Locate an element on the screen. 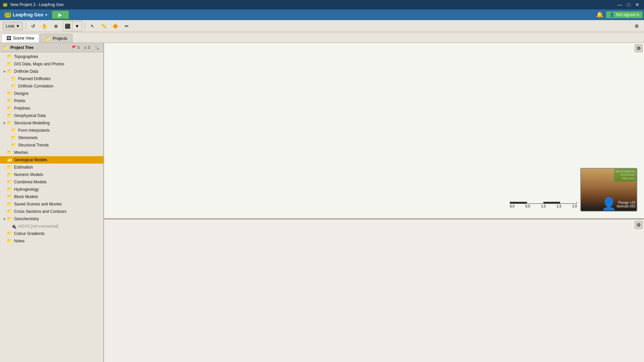  tree-folder-icon-block-models: 📁 is located at coordinates (10, 197).